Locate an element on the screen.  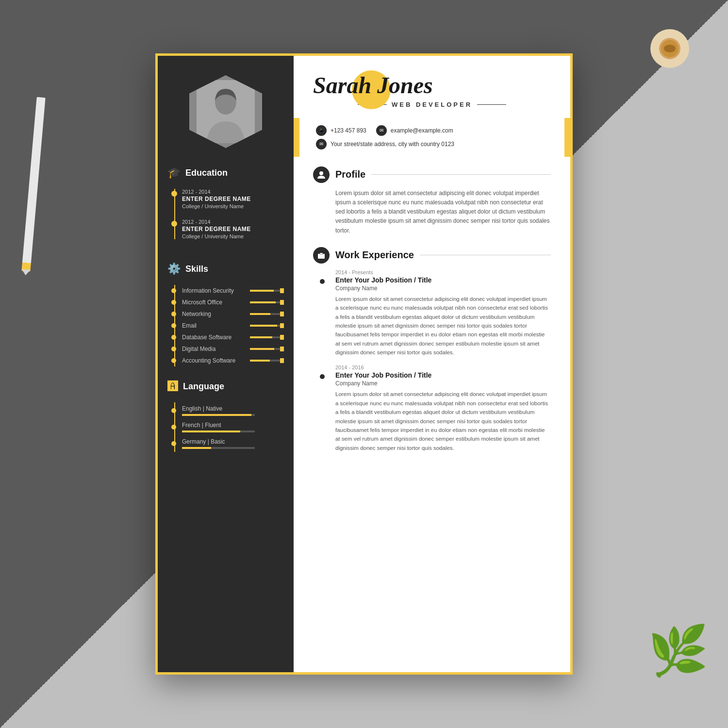
profile-title: Profile is located at coordinates (350, 175).